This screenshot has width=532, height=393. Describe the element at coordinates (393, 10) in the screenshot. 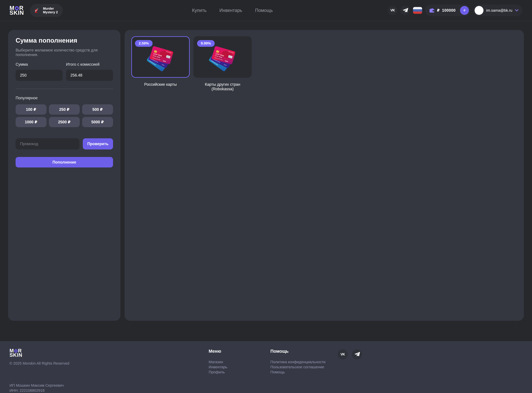

I see `vk-social-button: VK` at that location.